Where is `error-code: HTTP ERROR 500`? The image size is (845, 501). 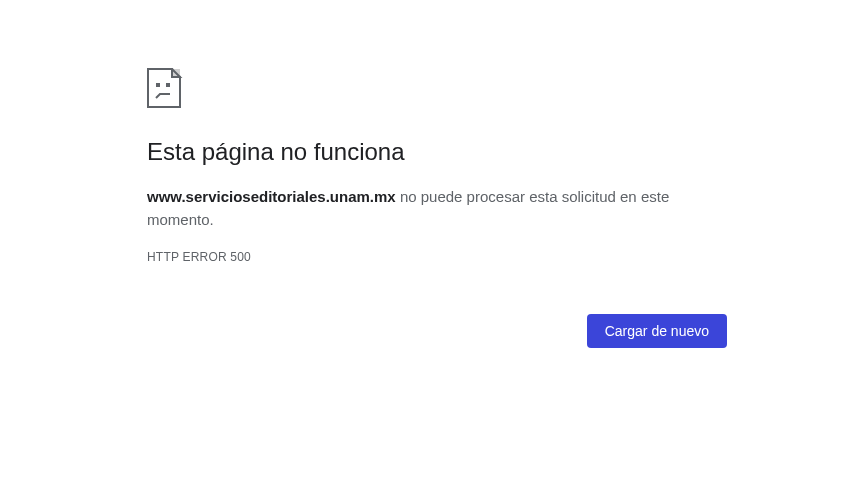 error-code: HTTP ERROR 500 is located at coordinates (437, 257).